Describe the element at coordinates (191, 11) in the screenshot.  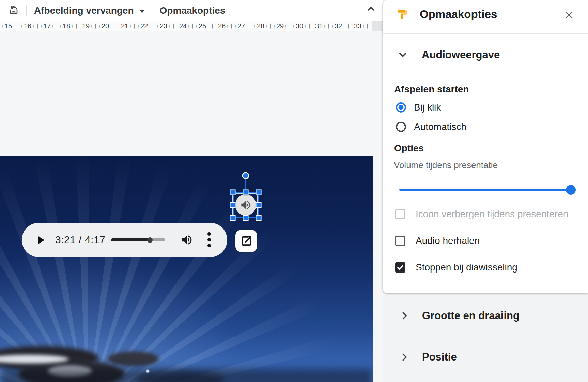
I see `contextual-toolbar: Afbeelding vervangen Opmaakopties` at that location.